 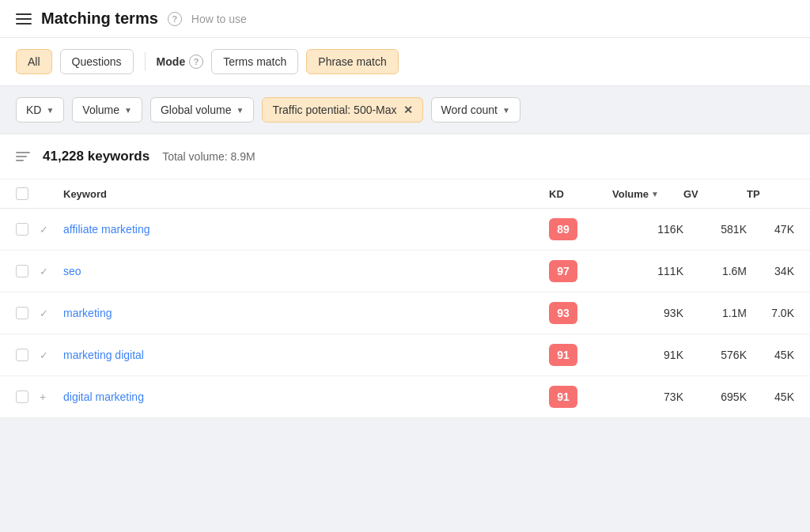 I want to click on select-all-checkbox, so click(x=22, y=194).